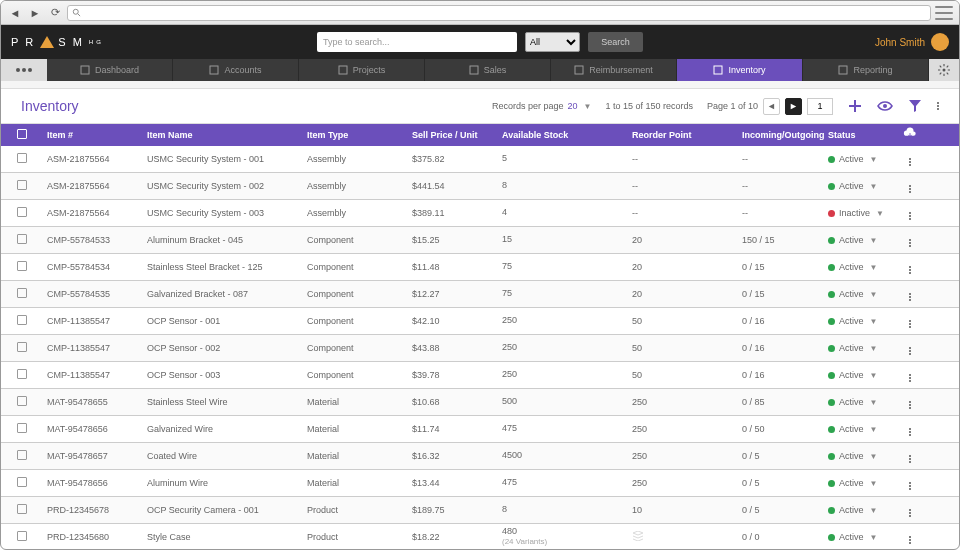 The width and height of the screenshot is (960, 550). Describe the element at coordinates (794, 106) in the screenshot. I see `page-next-button: ►` at that location.